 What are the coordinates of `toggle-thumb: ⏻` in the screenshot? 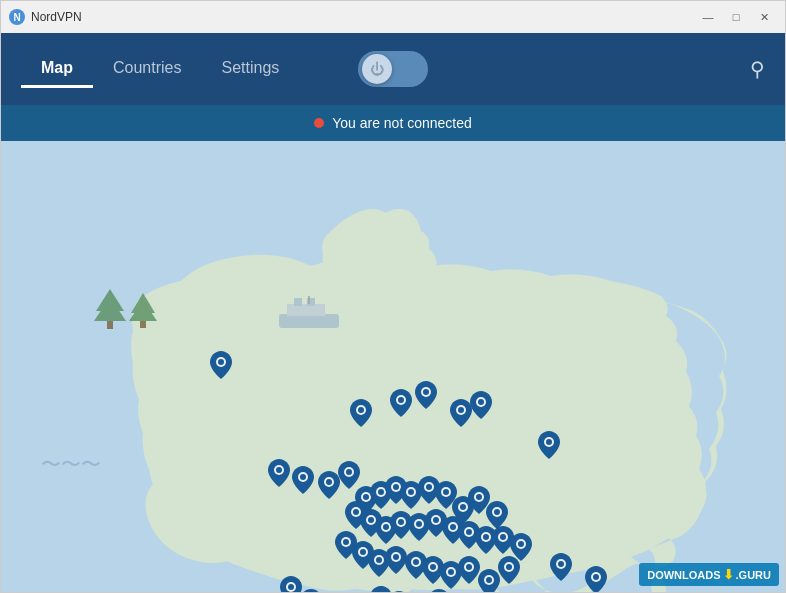 It's located at (377, 69).